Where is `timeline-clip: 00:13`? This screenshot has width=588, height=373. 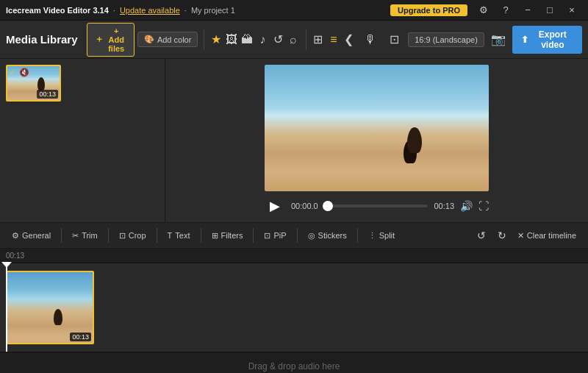
timeline-clip: 00:13 is located at coordinates (50, 308).